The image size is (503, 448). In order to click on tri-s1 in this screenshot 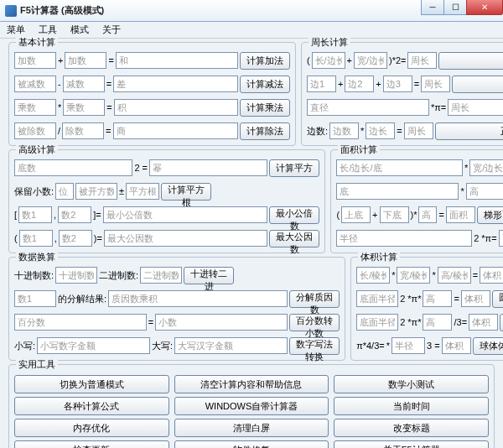, I will do `click(322, 84)`.